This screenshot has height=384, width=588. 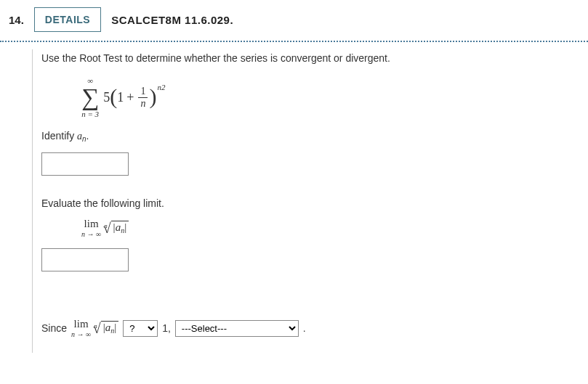 What do you see at coordinates (54, 328) in the screenshot?
I see `since-text: Since` at bounding box center [54, 328].